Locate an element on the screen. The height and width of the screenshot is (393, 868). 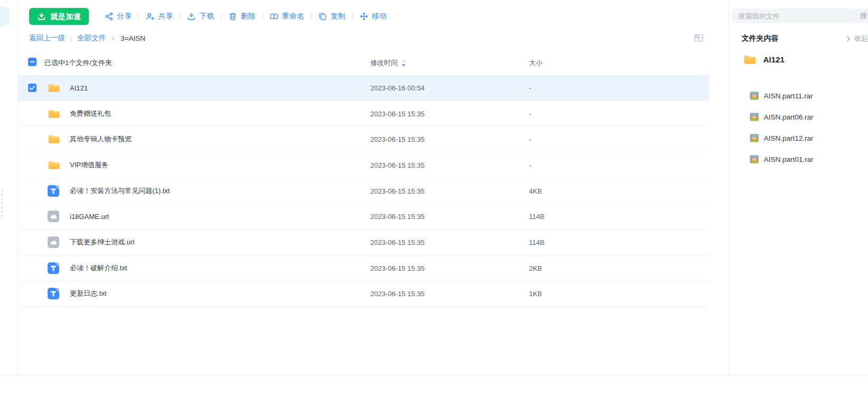
sidebar-file-name: AISN.part12.rar is located at coordinates (789, 139).